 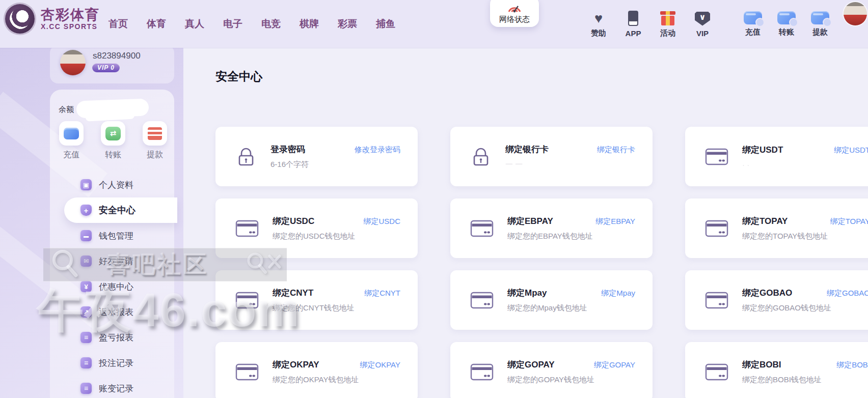 What do you see at coordinates (66, 110) in the screenshot?
I see `balance-label: 余额` at bounding box center [66, 110].